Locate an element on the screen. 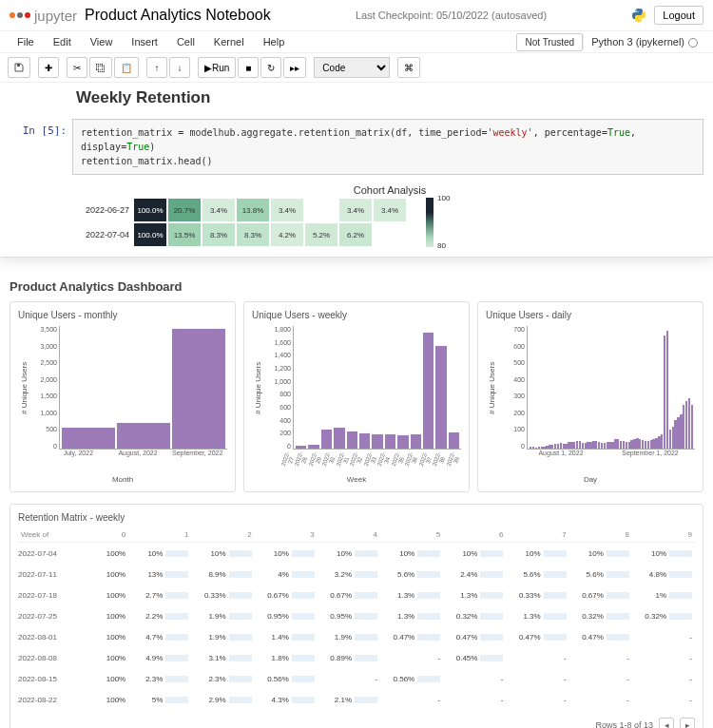 The image size is (713, 728). cohort-cell: 6.2% is located at coordinates (356, 235).